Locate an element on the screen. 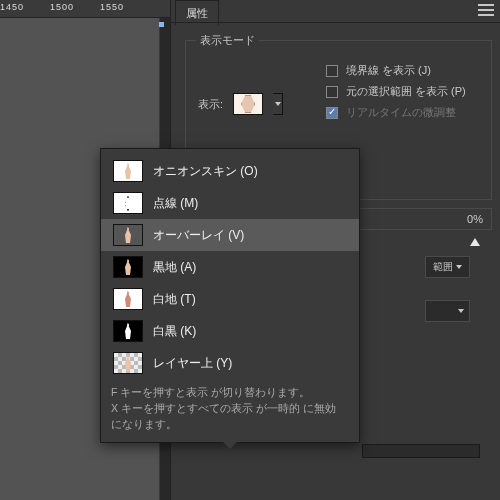 The width and height of the screenshot is (500, 500). popup-arrow-icon is located at coordinates (230, 446).